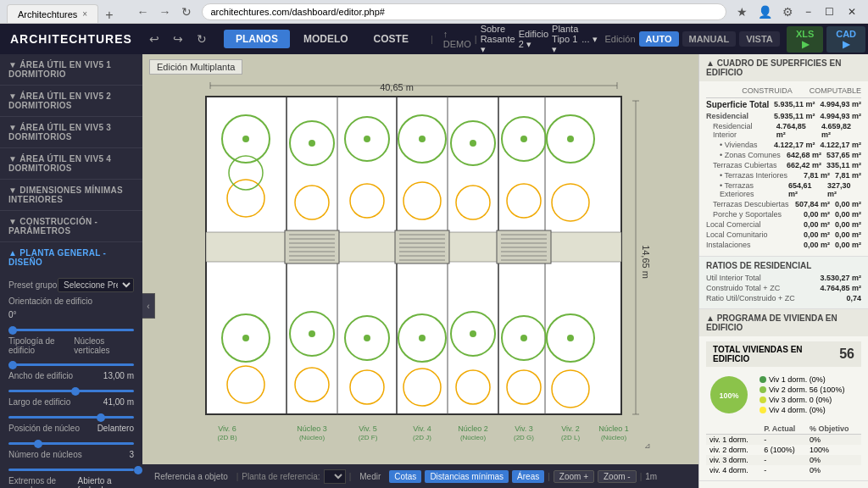  What do you see at coordinates (783, 278) in the screenshot?
I see `util-interior-row: Util Interior Total 3.530,27 m²` at bounding box center [783, 278].